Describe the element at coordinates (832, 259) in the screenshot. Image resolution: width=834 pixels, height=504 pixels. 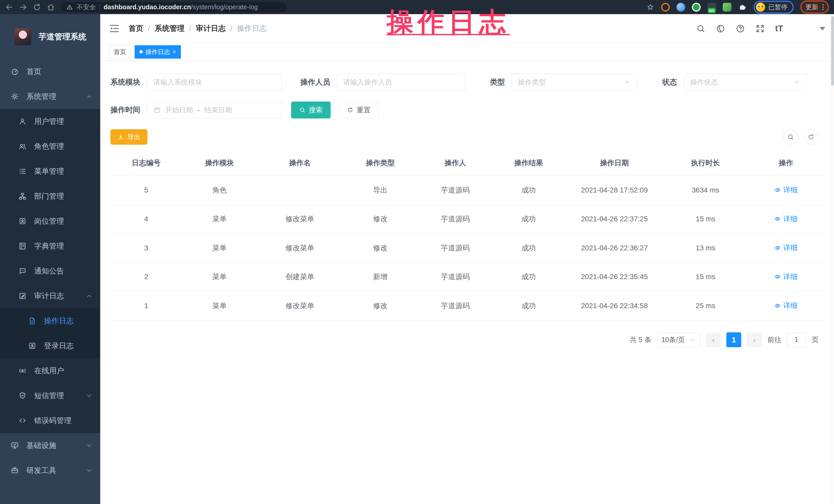
I see `page-scrollbar` at that location.